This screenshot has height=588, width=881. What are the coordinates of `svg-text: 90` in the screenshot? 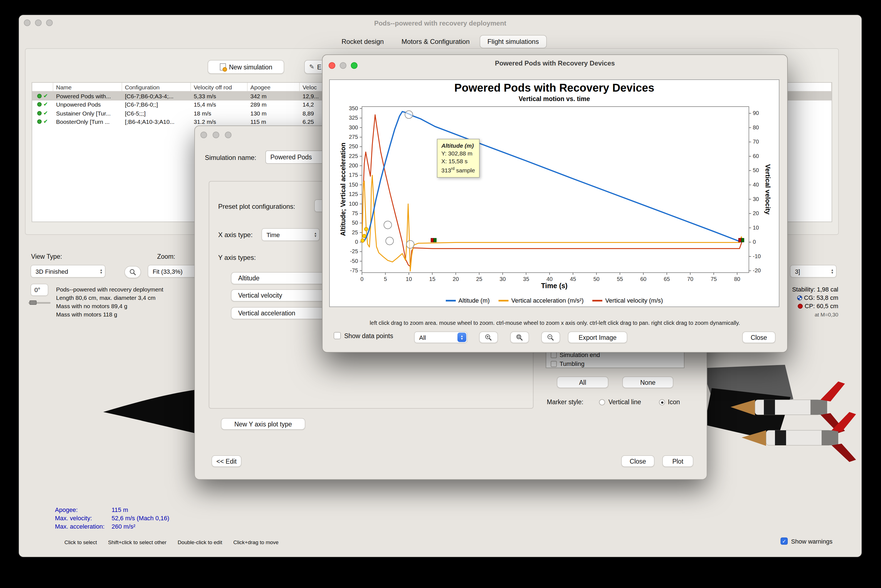 It's located at (756, 113).